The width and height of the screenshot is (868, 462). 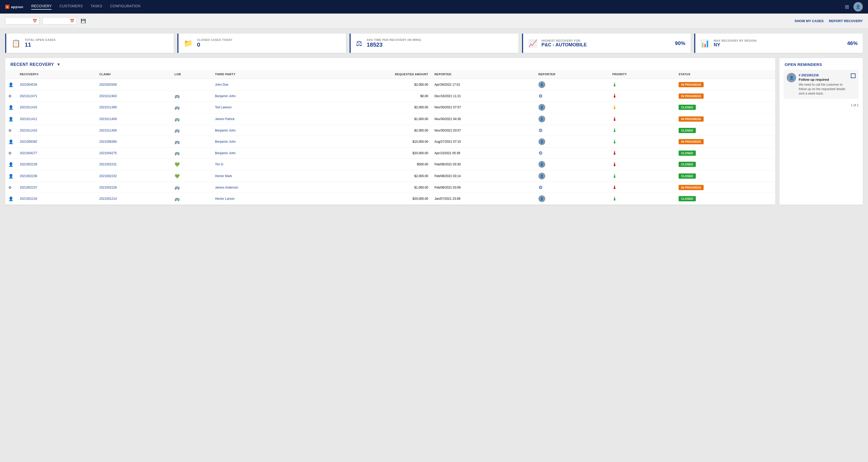 What do you see at coordinates (434, 42) in the screenshot?
I see `stat-cards: 📋 TOTAL OPEN CASES 11 📁 CLOSED CASES TOD…` at bounding box center [434, 42].